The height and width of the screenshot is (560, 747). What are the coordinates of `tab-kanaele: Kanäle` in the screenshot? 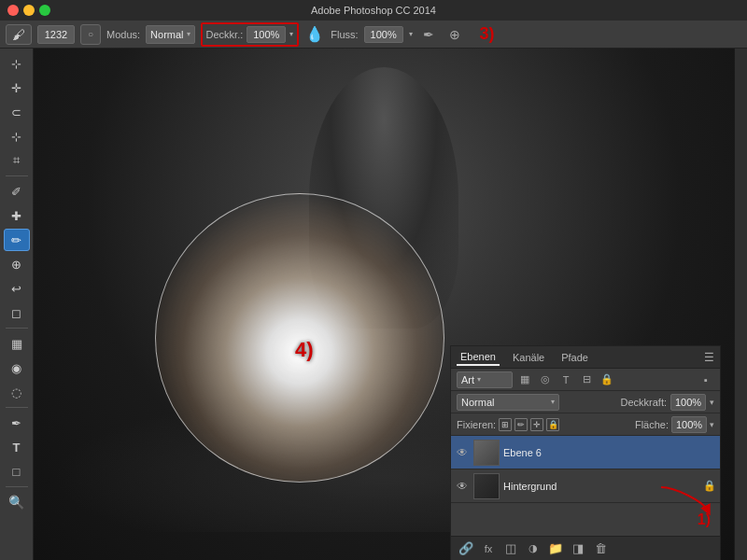 It's located at (529, 357).